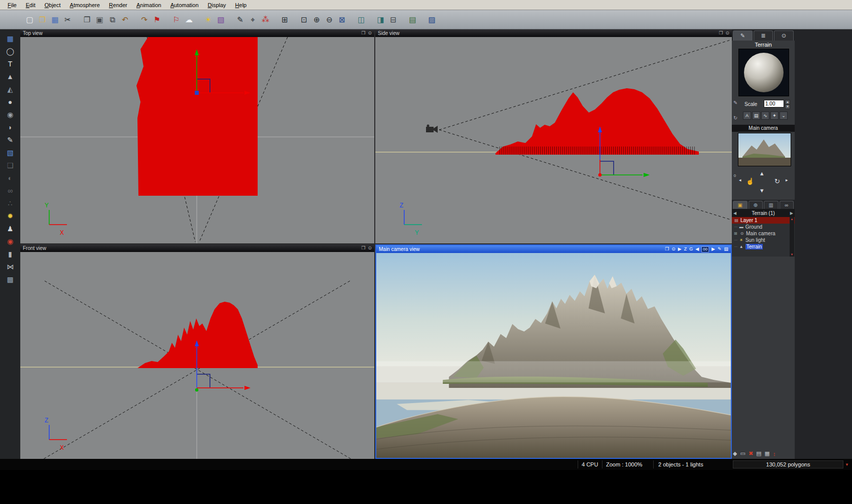 This screenshot has height=504, width=852. What do you see at coordinates (767, 453) in the screenshot?
I see `display-options-icon: ▦` at bounding box center [767, 453].